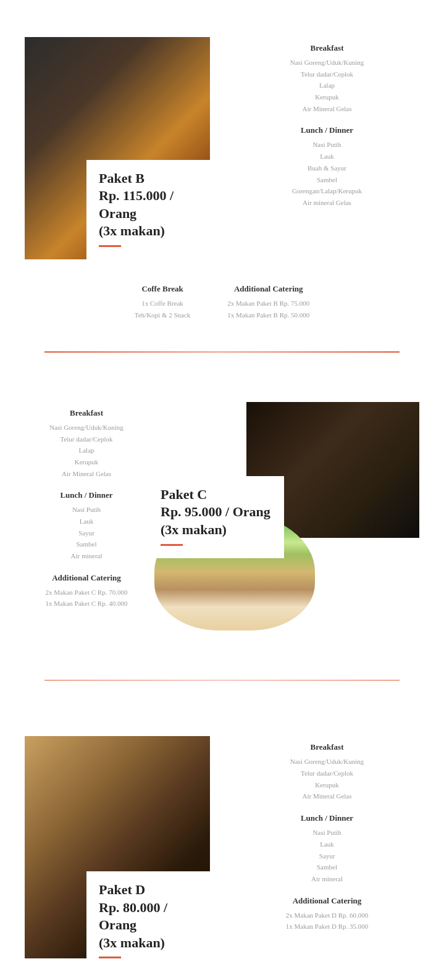 The image size is (444, 980). Describe the element at coordinates (317, 840) in the screenshot. I see `paket-d-menu: Breakfast Nasi Goreng/Uduk/Kuning Telur …` at that location.